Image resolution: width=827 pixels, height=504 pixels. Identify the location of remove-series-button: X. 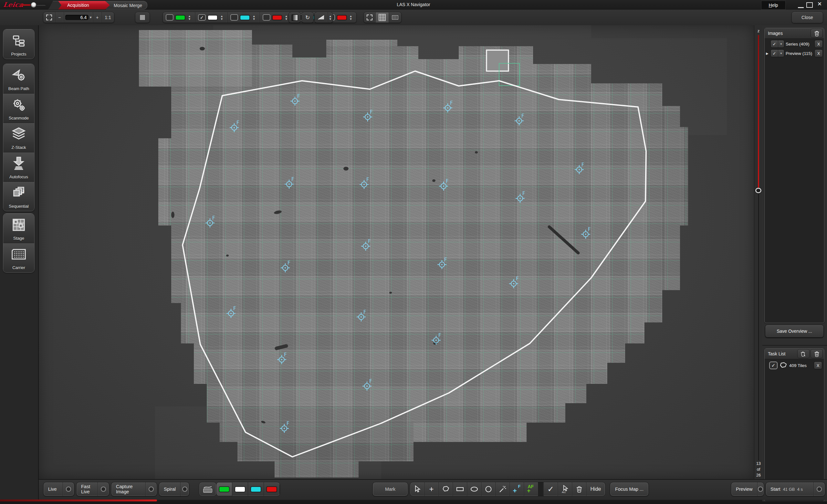
(818, 44).